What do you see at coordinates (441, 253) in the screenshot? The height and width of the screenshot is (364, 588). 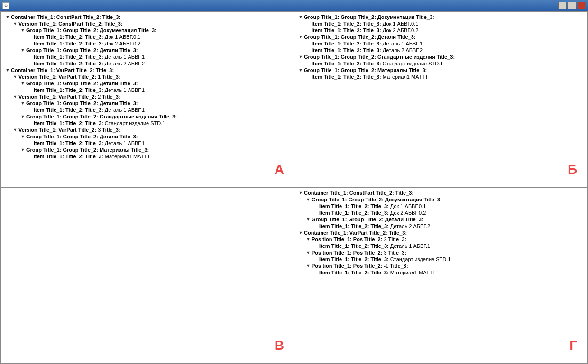 I see `tree-row: ▼Position Title_1: Pos Title_2: 3 Title_…` at bounding box center [441, 253].